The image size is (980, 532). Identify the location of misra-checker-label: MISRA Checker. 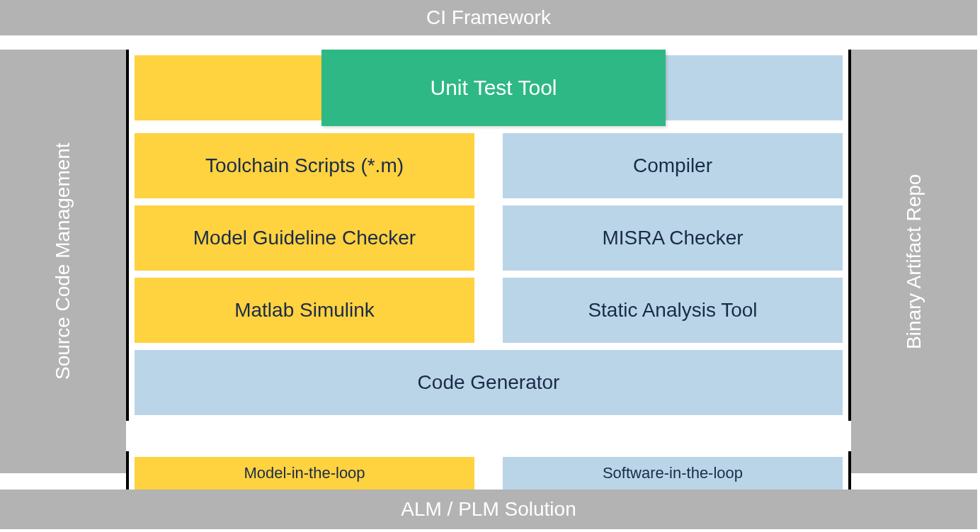
(673, 238).